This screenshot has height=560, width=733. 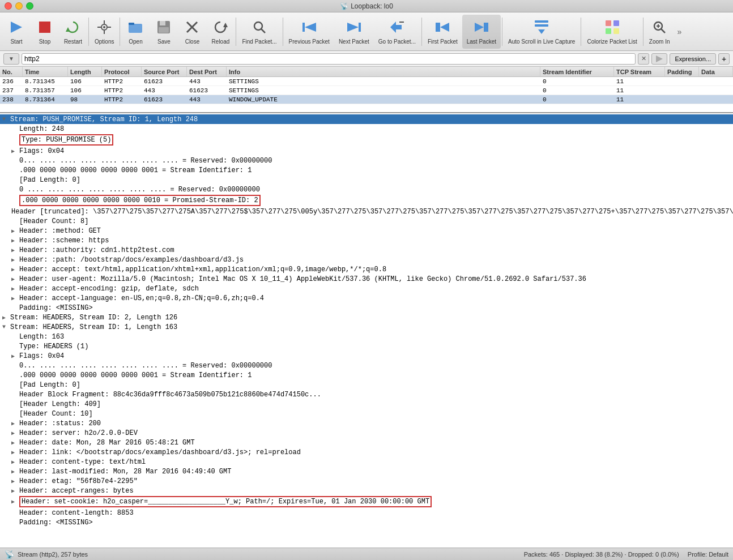 I want to click on detail-row: Header: content-length: 8853, so click(x=366, y=513).